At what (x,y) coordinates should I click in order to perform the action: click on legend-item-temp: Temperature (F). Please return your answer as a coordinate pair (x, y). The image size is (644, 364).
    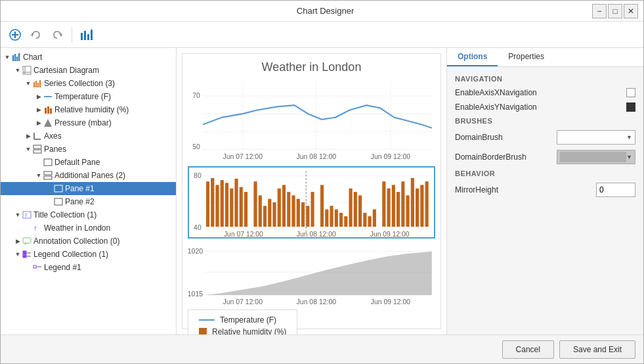
    Looking at the image, I should click on (243, 320).